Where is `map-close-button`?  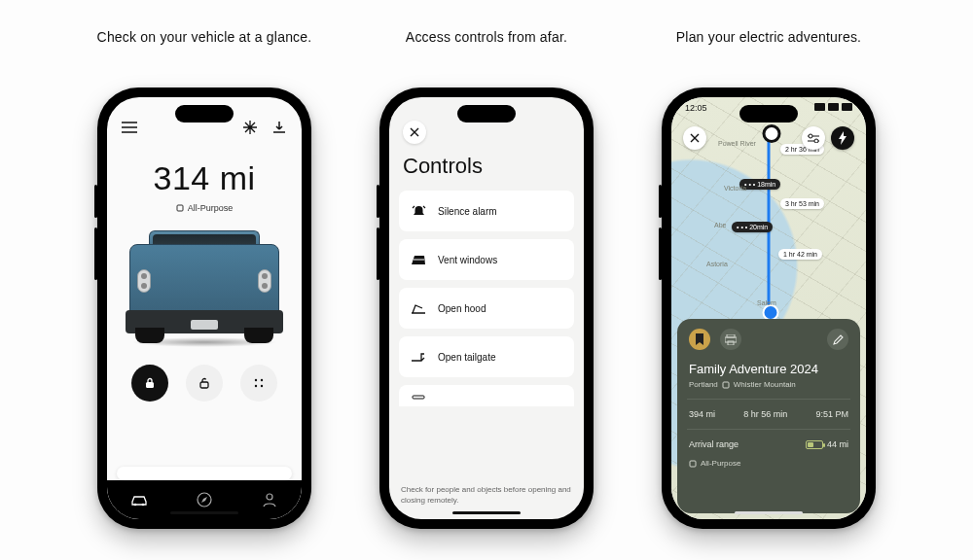
map-close-button is located at coordinates (695, 138).